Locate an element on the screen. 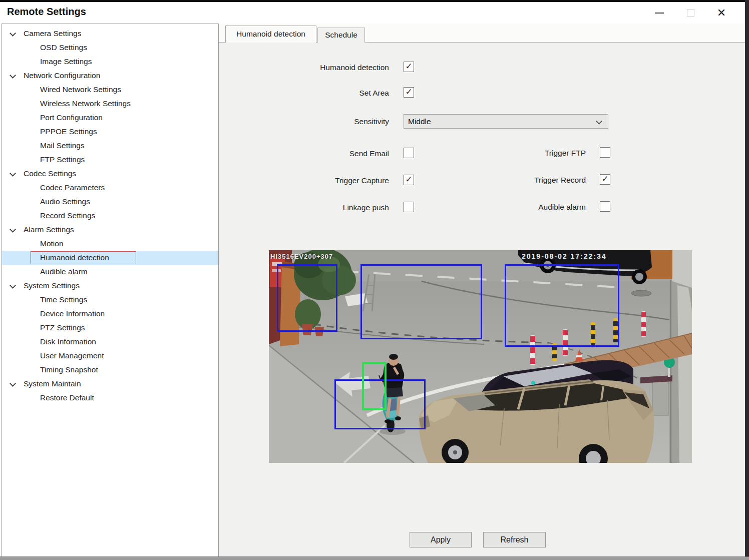 The image size is (749, 560). sidebar-item-wired-network-settings: Wired Network Settings is located at coordinates (110, 90).